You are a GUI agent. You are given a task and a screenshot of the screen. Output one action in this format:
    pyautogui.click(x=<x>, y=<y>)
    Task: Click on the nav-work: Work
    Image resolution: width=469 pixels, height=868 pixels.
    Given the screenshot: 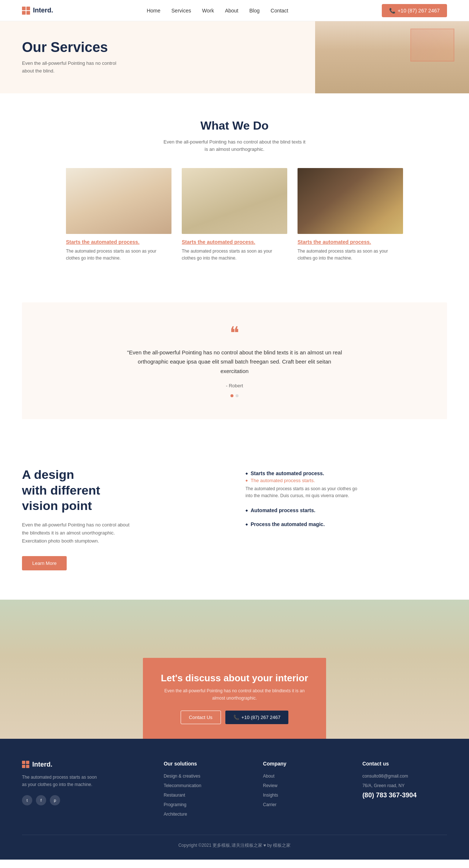 What is the action you would take?
    pyautogui.click(x=208, y=11)
    